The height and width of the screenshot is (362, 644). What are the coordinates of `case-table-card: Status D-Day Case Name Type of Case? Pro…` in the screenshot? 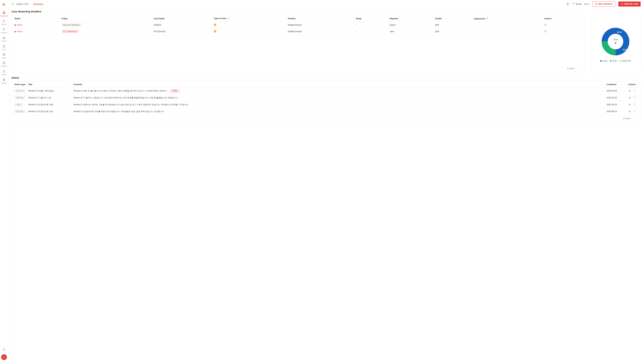 It's located at (298, 44).